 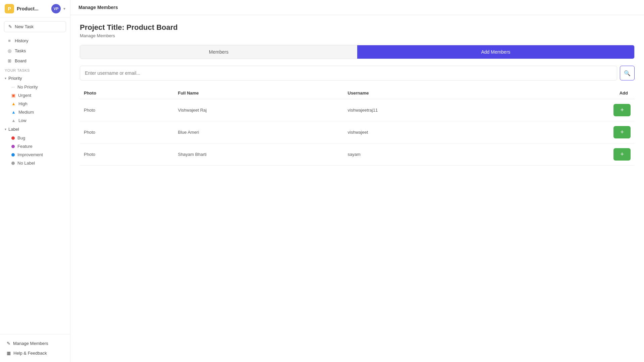 I want to click on sidebar-item-label: No Label, so click(x=26, y=163).